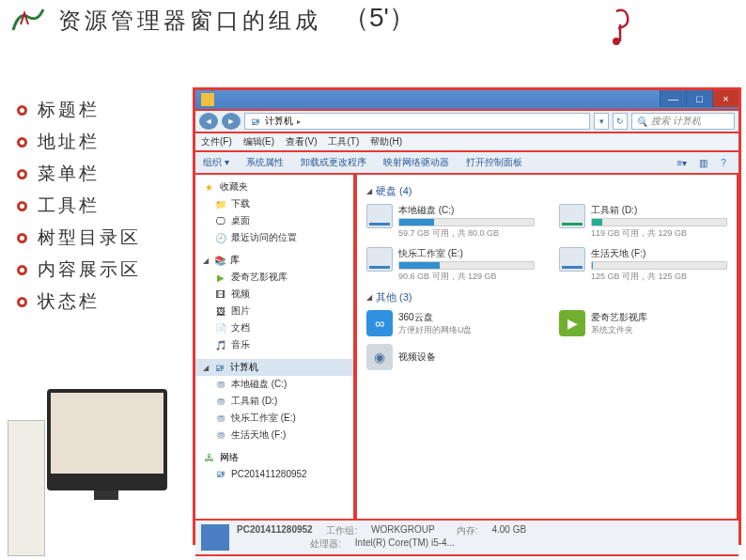 This screenshot has height=560, width=746. Describe the element at coordinates (451, 265) in the screenshot. I see `drive-e: 快乐工作室 (E:) 90.6 GB 可用，共 129 GB` at that location.